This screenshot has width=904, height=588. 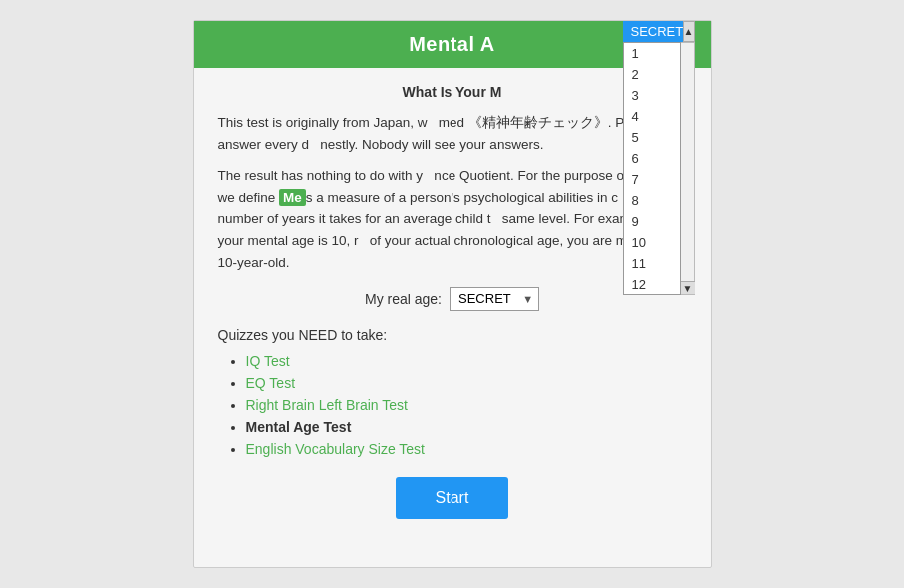 What do you see at coordinates (657, 32) in the screenshot?
I see `dropdown-selected-label: SECRET` at bounding box center [657, 32].